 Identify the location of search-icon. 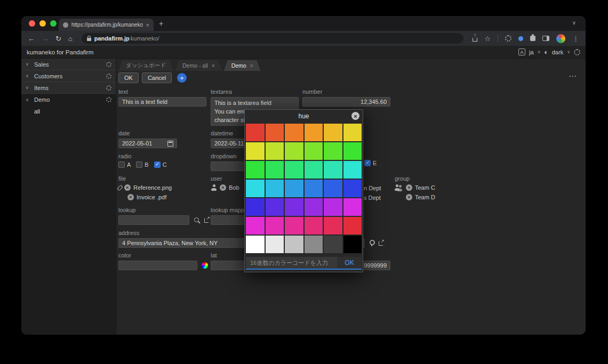
(197, 220).